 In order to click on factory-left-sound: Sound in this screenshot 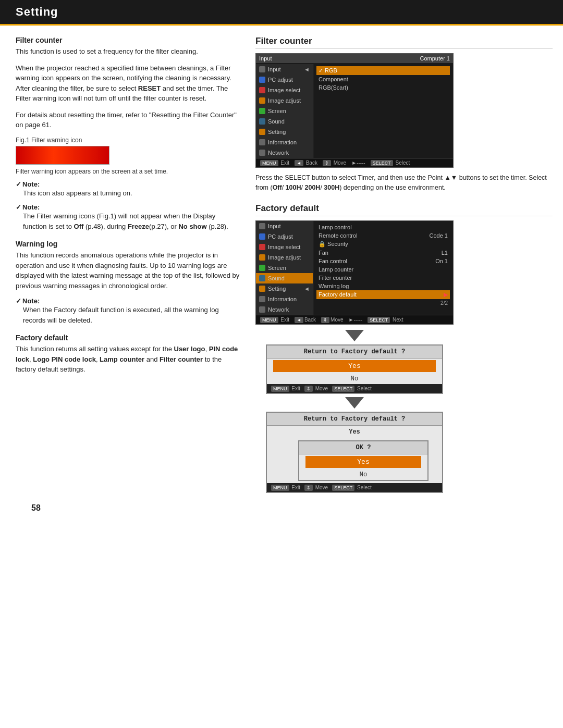, I will do `click(285, 278)`.